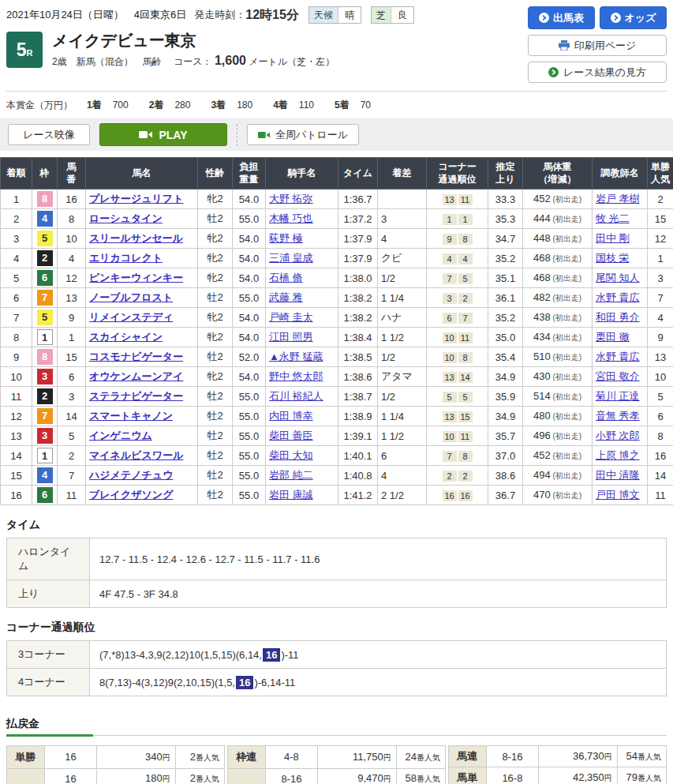 This screenshot has height=784, width=673. I want to click on jockey-link: 岩田 康誠, so click(291, 494).